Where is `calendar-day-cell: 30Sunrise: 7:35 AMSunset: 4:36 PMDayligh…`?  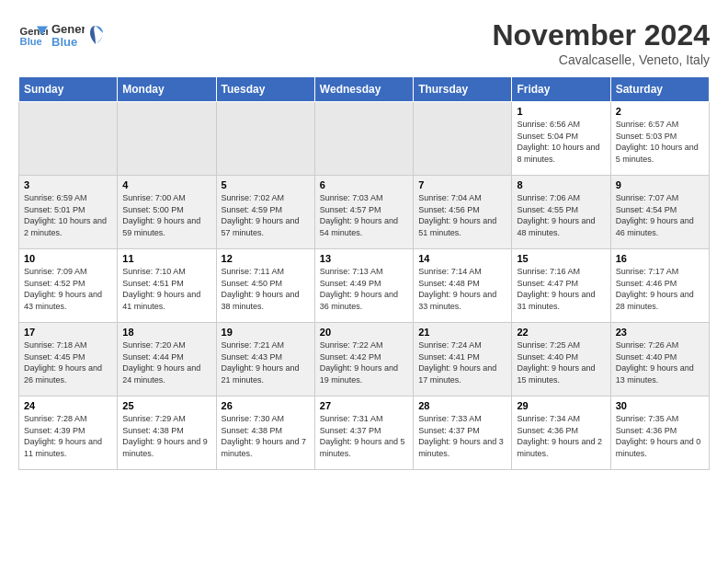 calendar-day-cell: 30Sunrise: 7:35 AMSunset: 4:36 PMDayligh… is located at coordinates (660, 433).